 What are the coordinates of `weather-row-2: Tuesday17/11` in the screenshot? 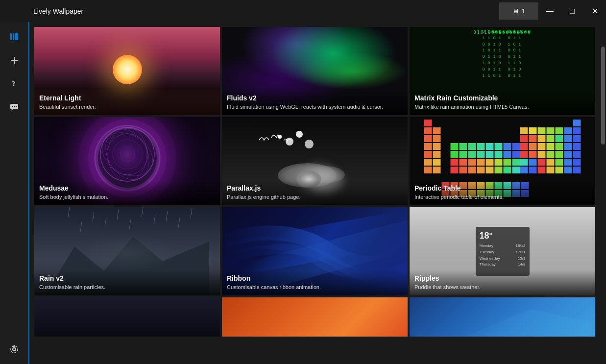 It's located at (503, 253).